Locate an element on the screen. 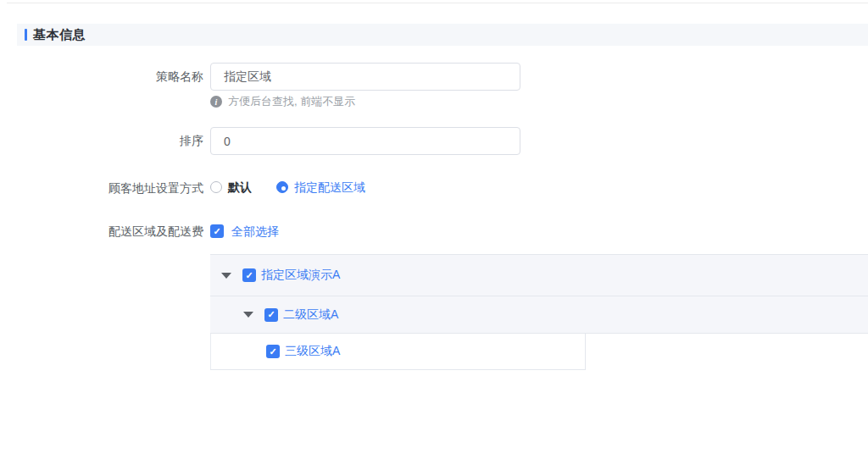  radio-option-specified-area-label: 指定配送区域 is located at coordinates (330, 187).